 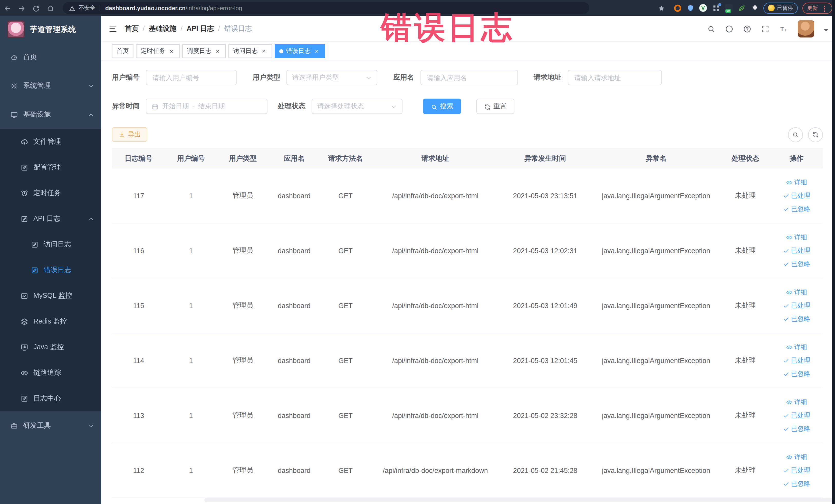 What do you see at coordinates (191, 77) in the screenshot?
I see `user-id-input` at bounding box center [191, 77].